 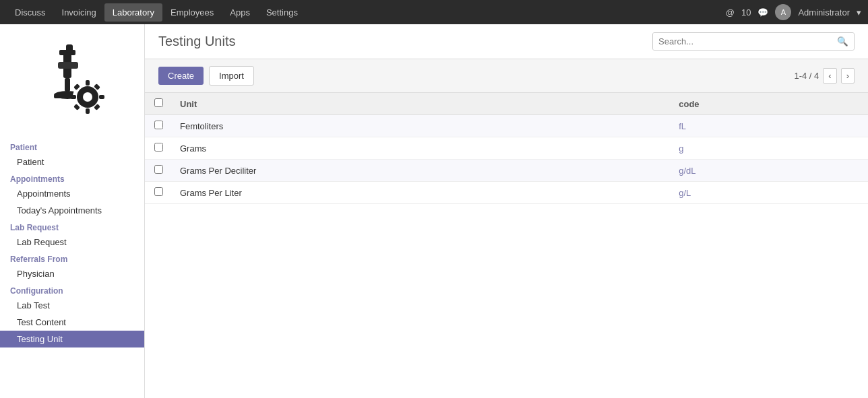 What do you see at coordinates (72, 322) in the screenshot?
I see `sidebar-item-test-content: Test Content` at bounding box center [72, 322].